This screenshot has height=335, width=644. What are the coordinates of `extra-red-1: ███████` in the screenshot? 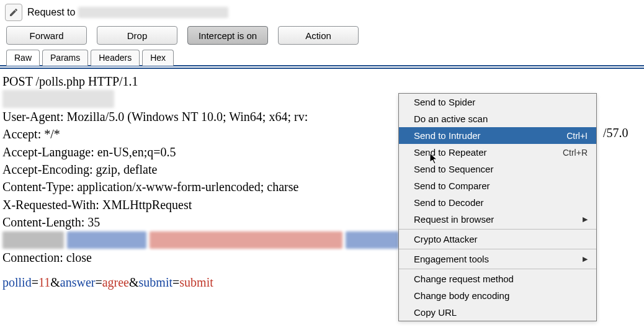 It's located at (34, 240).